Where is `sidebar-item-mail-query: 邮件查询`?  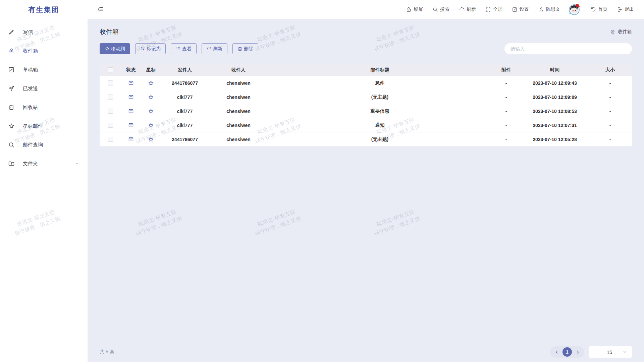 sidebar-item-mail-query: 邮件查询 is located at coordinates (44, 145).